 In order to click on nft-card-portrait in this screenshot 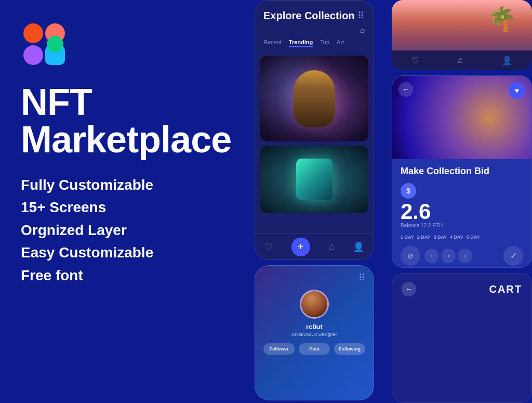, I will do `click(314, 99)`.